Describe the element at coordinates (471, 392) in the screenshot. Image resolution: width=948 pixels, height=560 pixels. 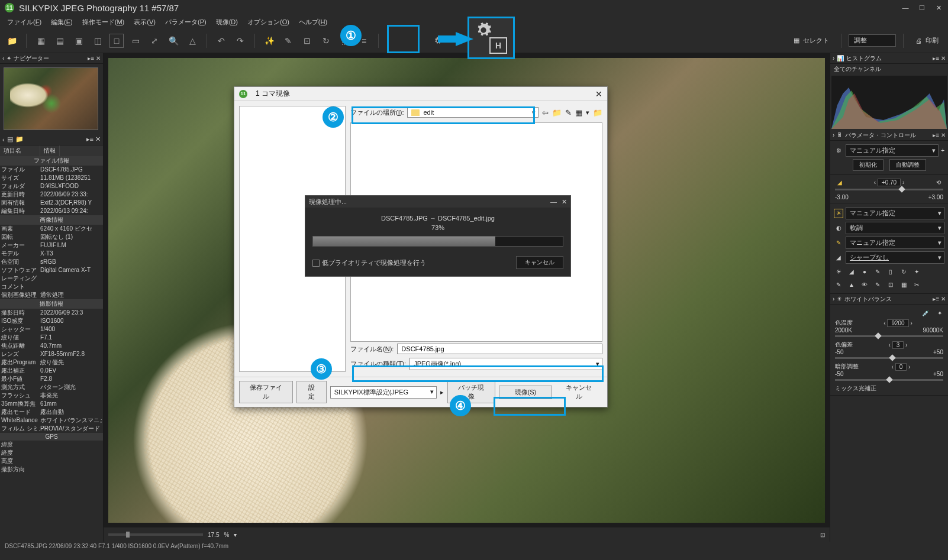
I see `batch-develop-button: バッチ現像` at that location.